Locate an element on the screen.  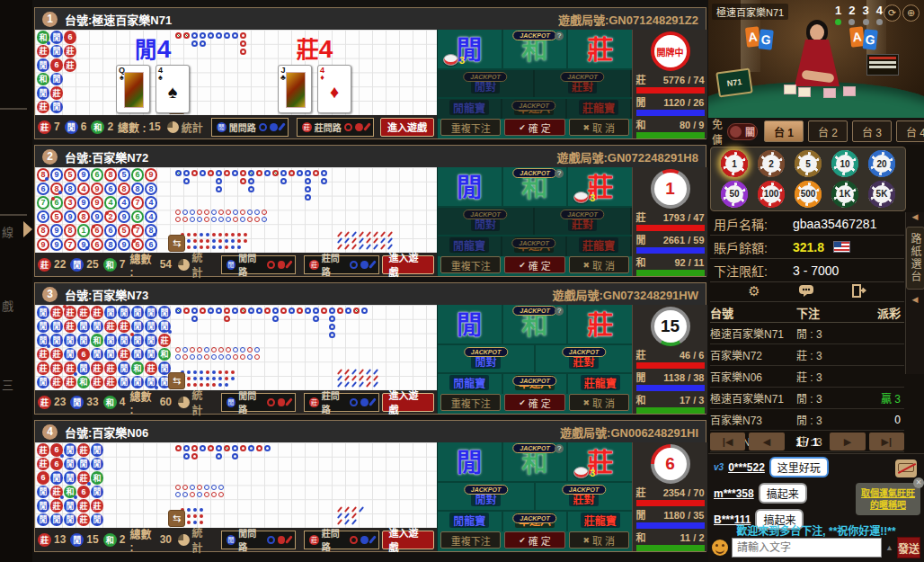
chip-500: 500 is located at coordinates (808, 194).